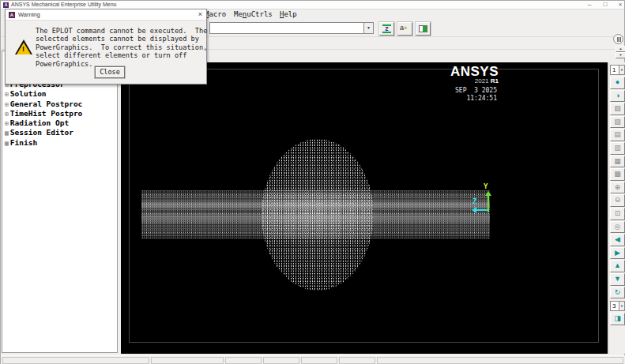 Image resolution: width=625 pixels, height=364 pixels. Describe the element at coordinates (618, 280) in the screenshot. I see `pan-down-button: ▼` at that location.